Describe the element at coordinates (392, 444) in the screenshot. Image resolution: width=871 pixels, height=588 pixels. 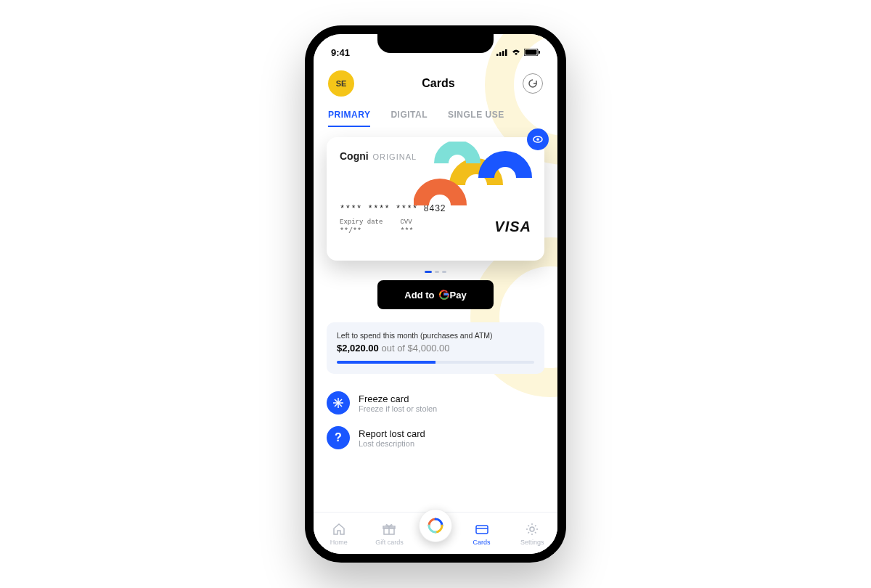
I see `option-desc: Lost description` at that location.